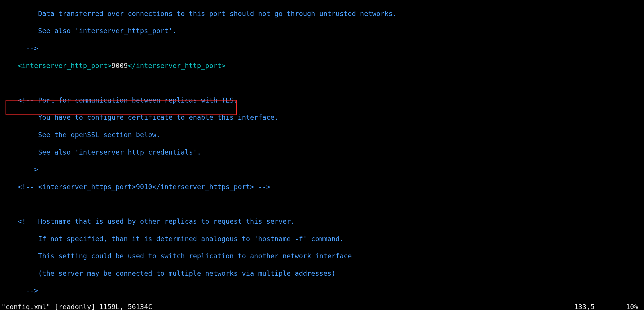 The width and height of the screenshot is (644, 310). I want to click on code-line: <!-- Hostname that is used by other repl…, so click(323, 221).